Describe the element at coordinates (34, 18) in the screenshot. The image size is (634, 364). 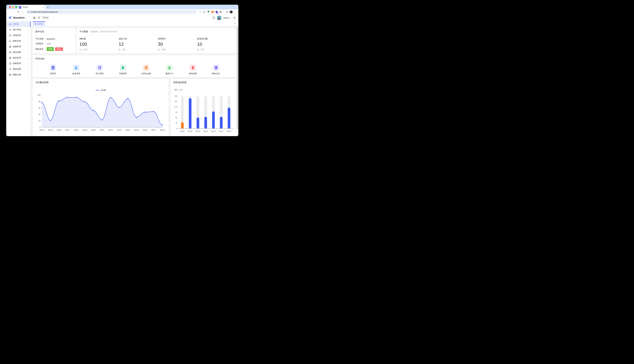
I see `collapse-sidebar-icon` at that location.